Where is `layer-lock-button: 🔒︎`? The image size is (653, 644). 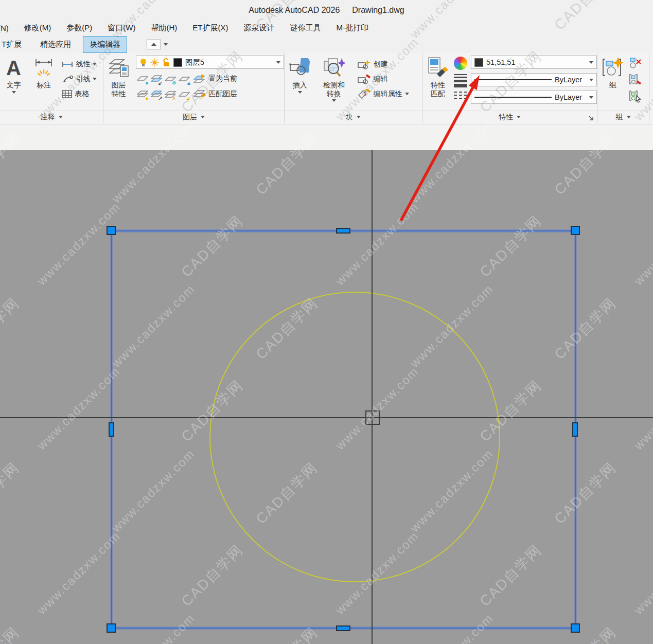 layer-lock-button: 🔒︎ is located at coordinates (184, 79).